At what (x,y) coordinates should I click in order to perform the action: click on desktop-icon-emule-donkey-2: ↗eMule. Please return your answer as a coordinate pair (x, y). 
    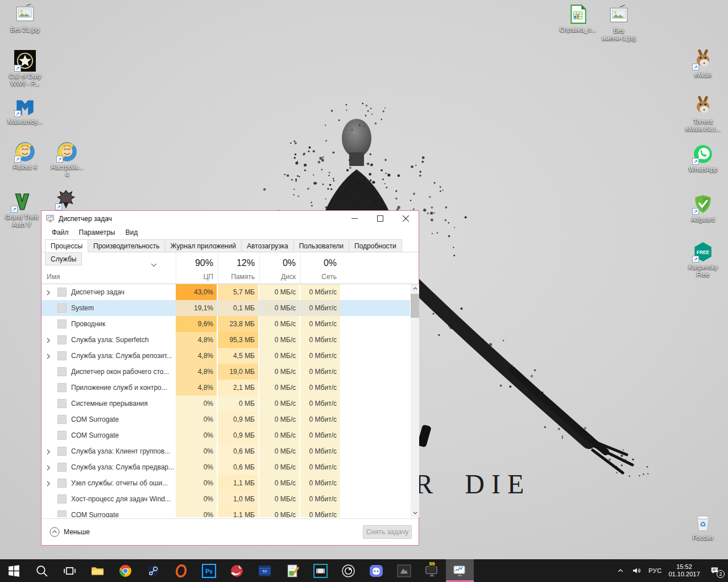
    Looking at the image, I should click on (703, 64).